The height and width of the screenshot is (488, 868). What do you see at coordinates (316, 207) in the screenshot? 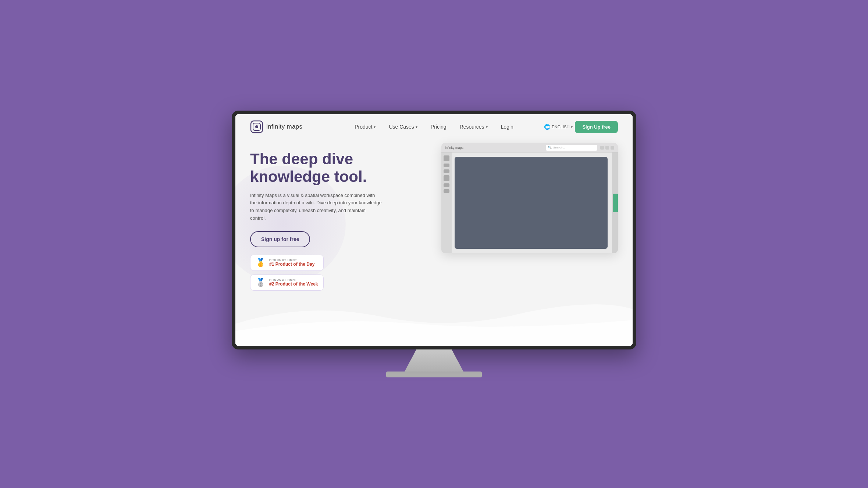
I see `hero-description: Infinity Maps is a visual & spatial work…` at bounding box center [316, 207].